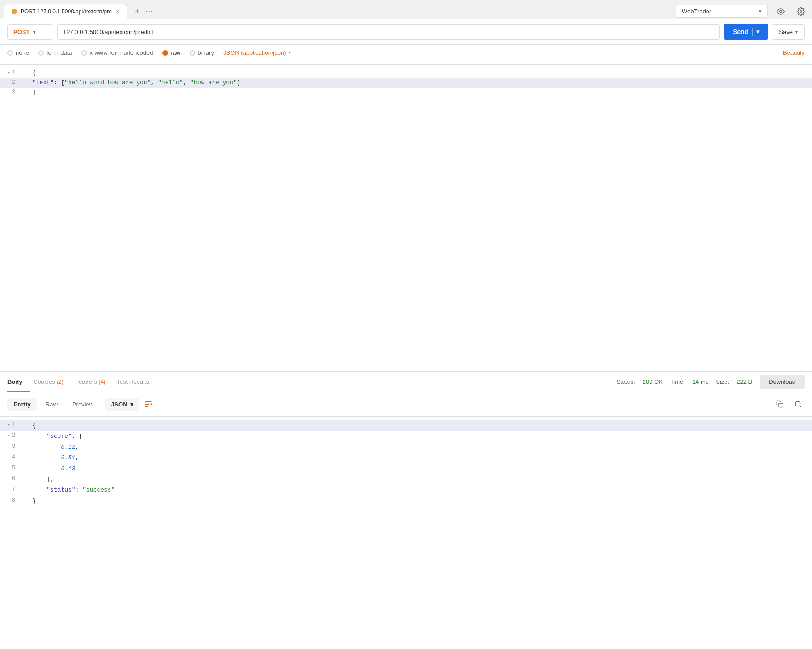  Describe the element at coordinates (14, 458) in the screenshot. I see `response-line-num-4: 4` at that location.